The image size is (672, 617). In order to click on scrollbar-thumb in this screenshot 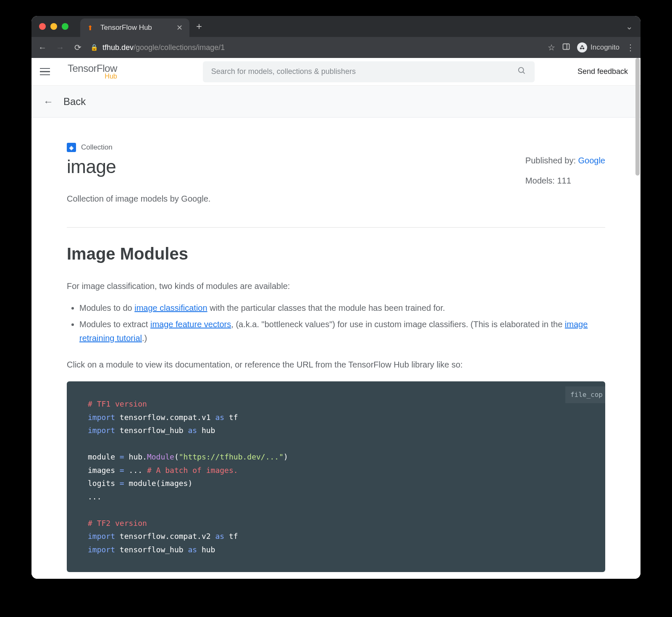, I will do `click(638, 117)`.